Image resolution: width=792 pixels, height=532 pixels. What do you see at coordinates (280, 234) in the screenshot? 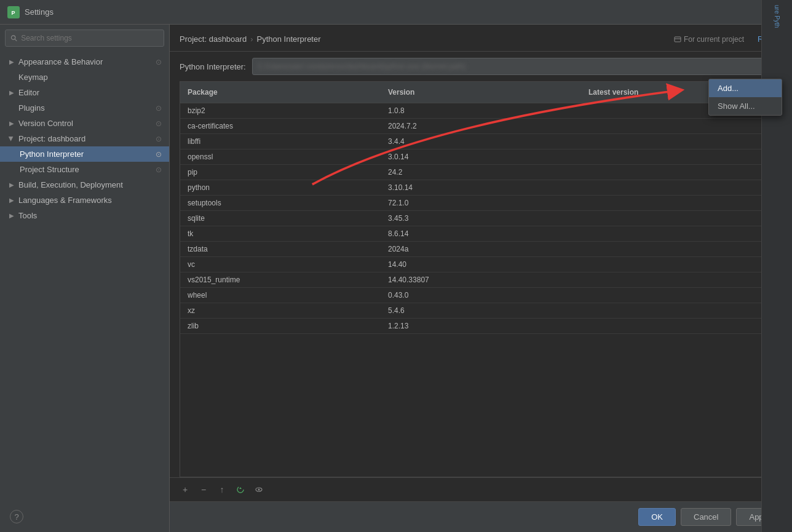
I see `package-name: tk` at bounding box center [280, 234].